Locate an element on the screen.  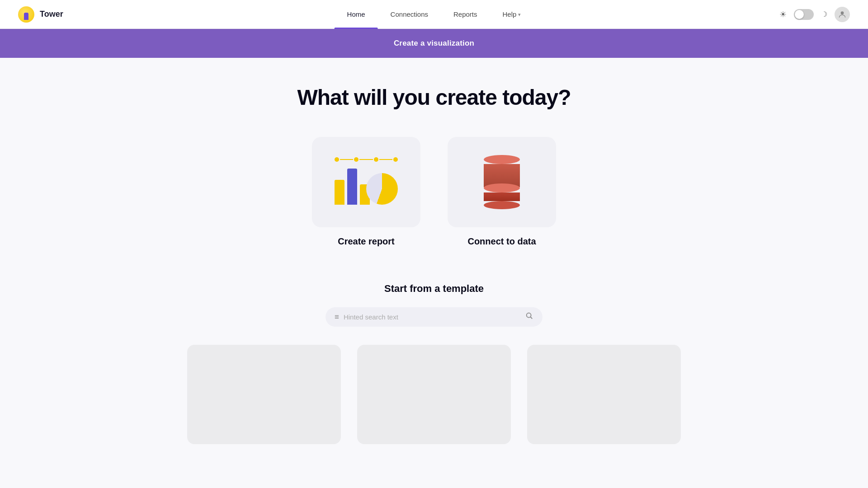
dot2 is located at coordinates (356, 160).